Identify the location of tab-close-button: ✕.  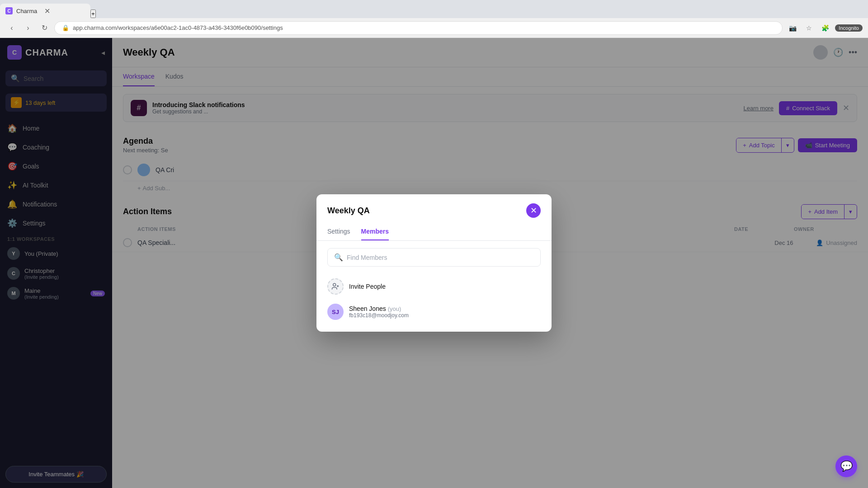
(47, 11).